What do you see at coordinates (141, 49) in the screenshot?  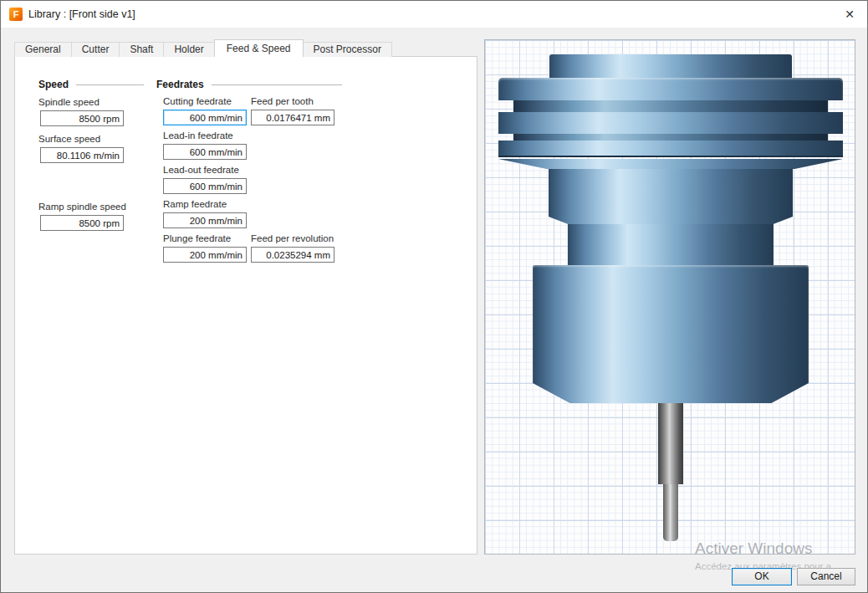 I see `tab-shaft: Shaft` at bounding box center [141, 49].